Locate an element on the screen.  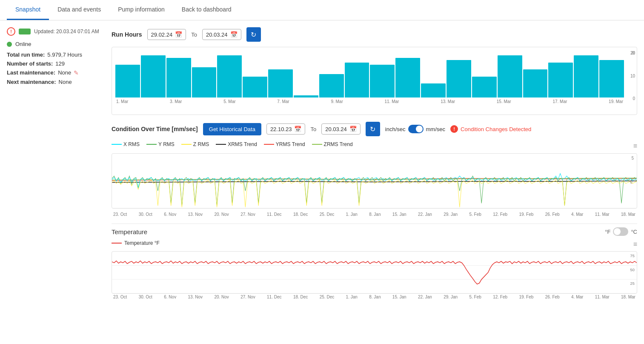
online-row: Online is located at coordinates (56, 44).